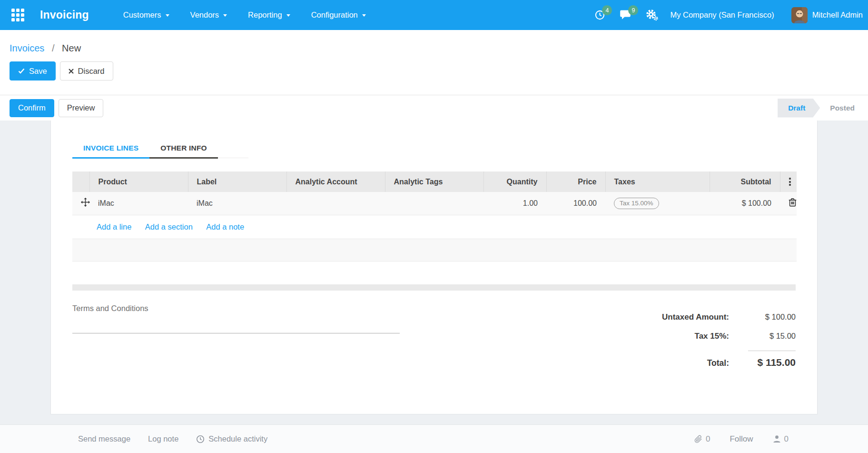 The height and width of the screenshot is (453, 868). Describe the element at coordinates (71, 71) in the screenshot. I see `close-icon` at that location.